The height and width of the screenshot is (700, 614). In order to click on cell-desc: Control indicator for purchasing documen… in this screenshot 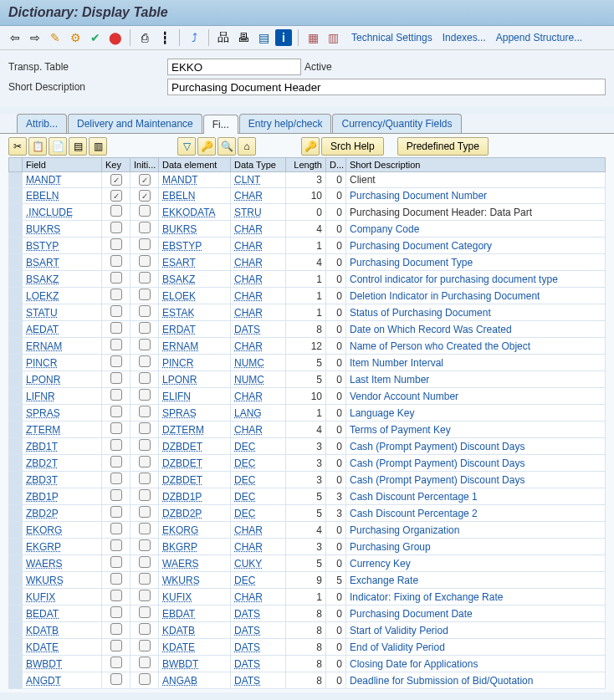, I will do `click(476, 279)`.